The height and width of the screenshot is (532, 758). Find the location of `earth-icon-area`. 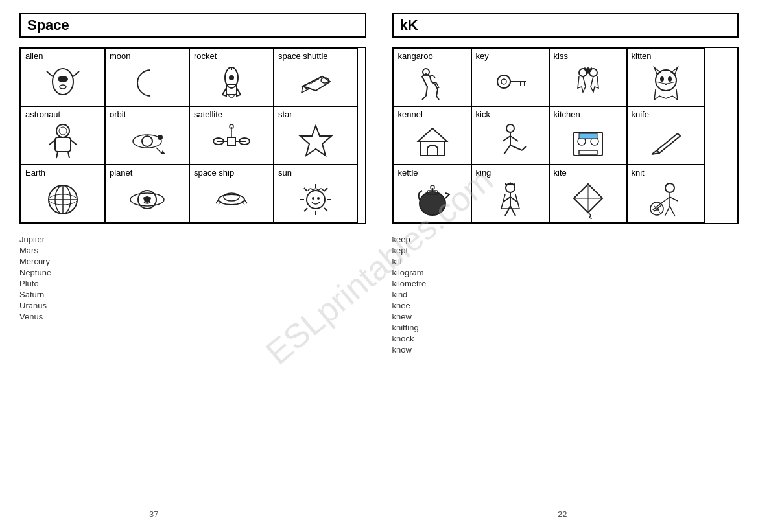

earth-icon-area is located at coordinates (63, 200).